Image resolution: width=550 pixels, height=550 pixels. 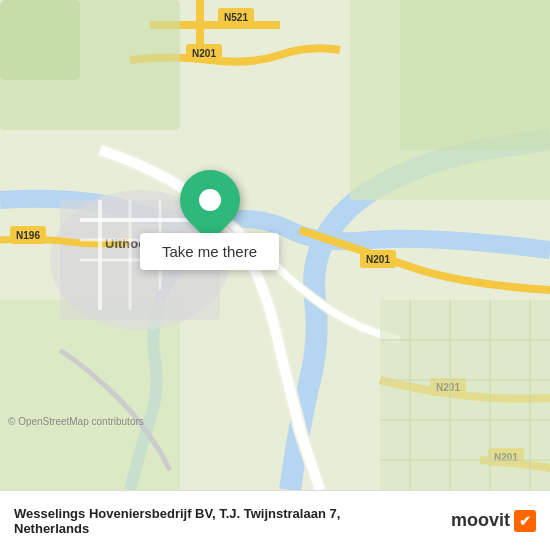 I want to click on location-marker: Take me there, so click(x=210, y=220).